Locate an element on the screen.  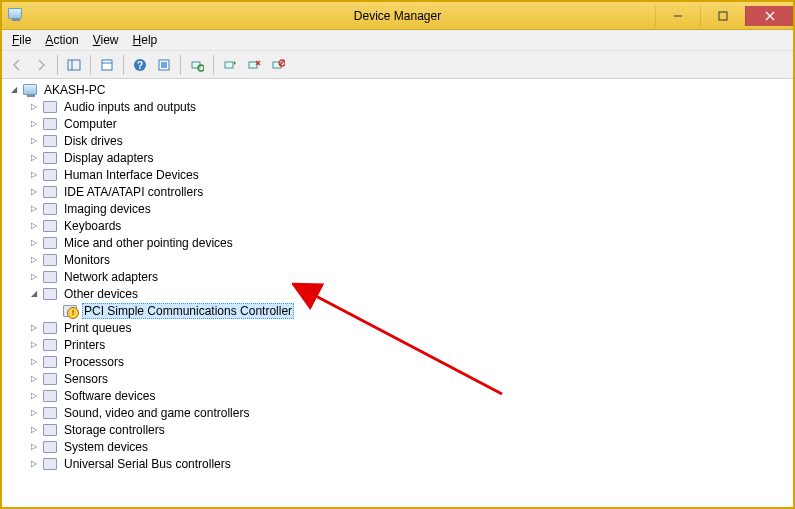
tree-node-label: Imaging devices is located at coordinates (108, 209).